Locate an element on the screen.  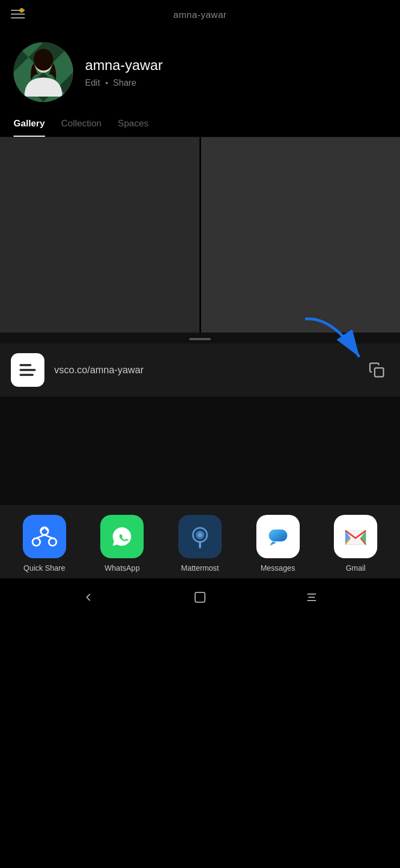
app-label-mattermost: Mattermost is located at coordinates (200, 568).